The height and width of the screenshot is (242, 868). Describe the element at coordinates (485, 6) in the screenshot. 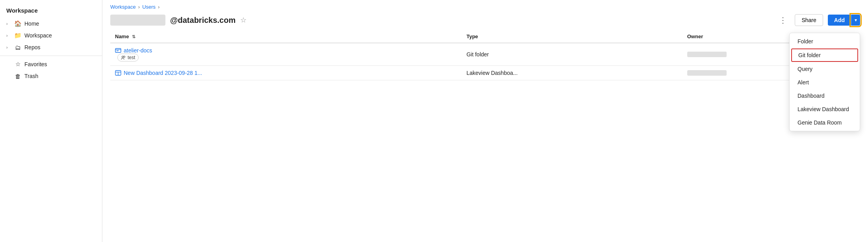

I see `breadcrumb: Workspace › Users ›` at that location.